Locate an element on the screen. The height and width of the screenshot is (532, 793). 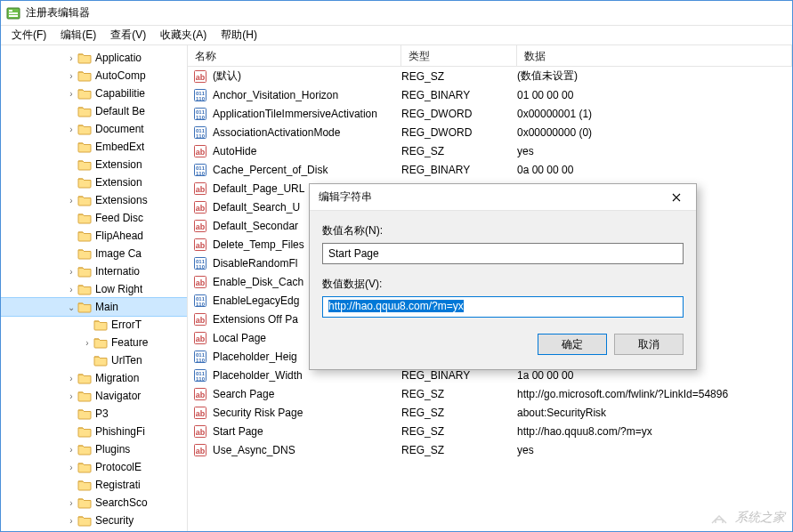
value-name-label: 数值名称(N): is located at coordinates (503, 231).